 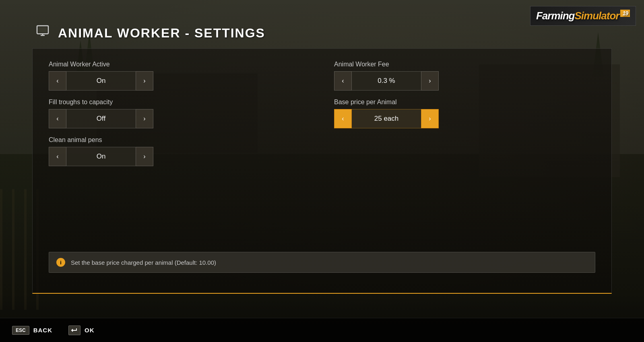 What do you see at coordinates (58, 81) in the screenshot?
I see `animal-worker-active-prev: ‹` at bounding box center [58, 81].